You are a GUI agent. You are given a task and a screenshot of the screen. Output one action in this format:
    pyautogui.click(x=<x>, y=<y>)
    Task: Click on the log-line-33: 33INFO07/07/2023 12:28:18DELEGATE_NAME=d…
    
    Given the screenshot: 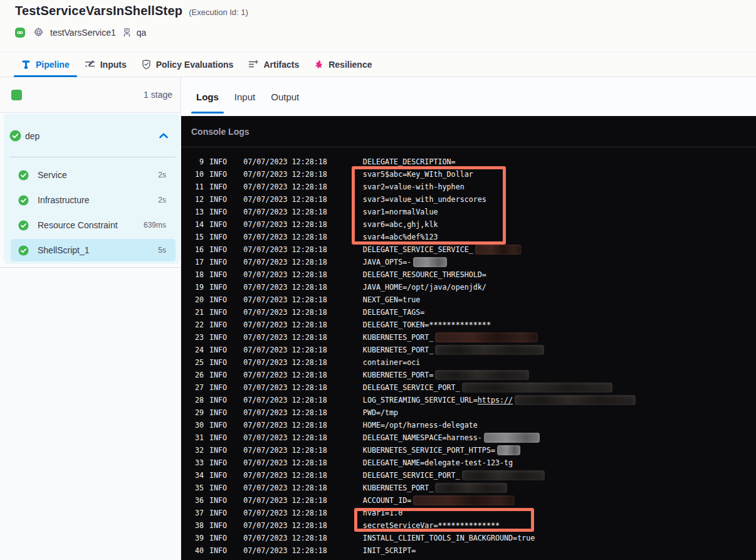 What is the action you would take?
    pyautogui.click(x=469, y=463)
    